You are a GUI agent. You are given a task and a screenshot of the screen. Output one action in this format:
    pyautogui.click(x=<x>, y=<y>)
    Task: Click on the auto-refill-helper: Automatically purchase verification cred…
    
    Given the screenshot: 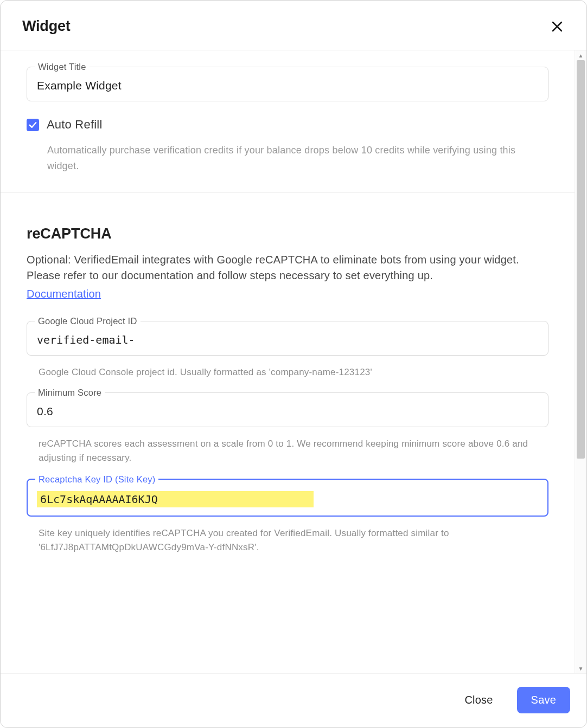 What is the action you would take?
    pyautogui.click(x=288, y=159)
    